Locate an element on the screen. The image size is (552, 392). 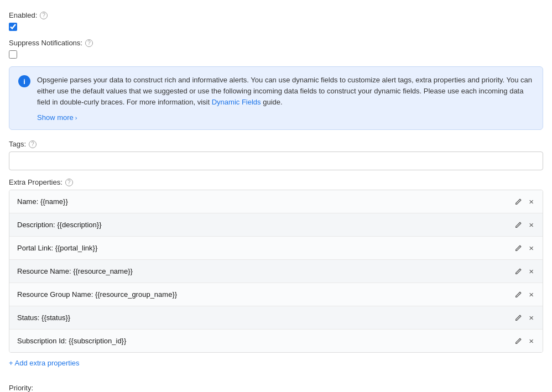
extra-properties-label-text: Extra Properties: is located at coordinates (35, 182).